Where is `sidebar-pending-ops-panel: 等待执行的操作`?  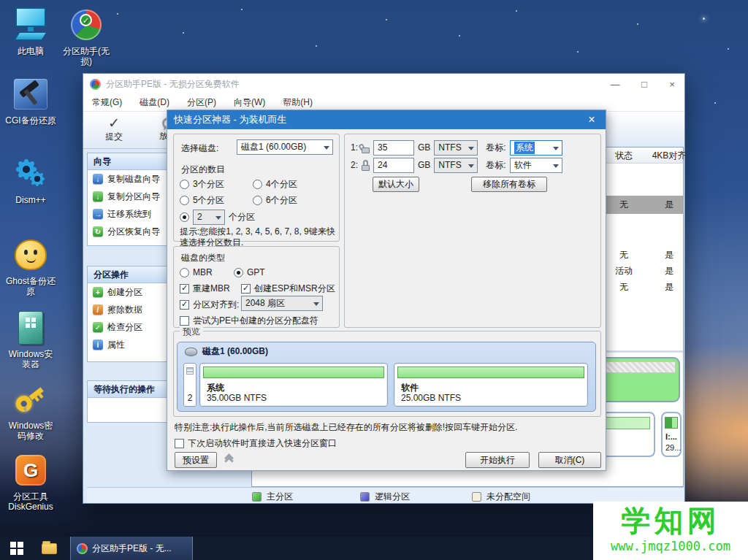
sidebar-pending-ops-panel: 等待执行的操作 is located at coordinates (128, 402).